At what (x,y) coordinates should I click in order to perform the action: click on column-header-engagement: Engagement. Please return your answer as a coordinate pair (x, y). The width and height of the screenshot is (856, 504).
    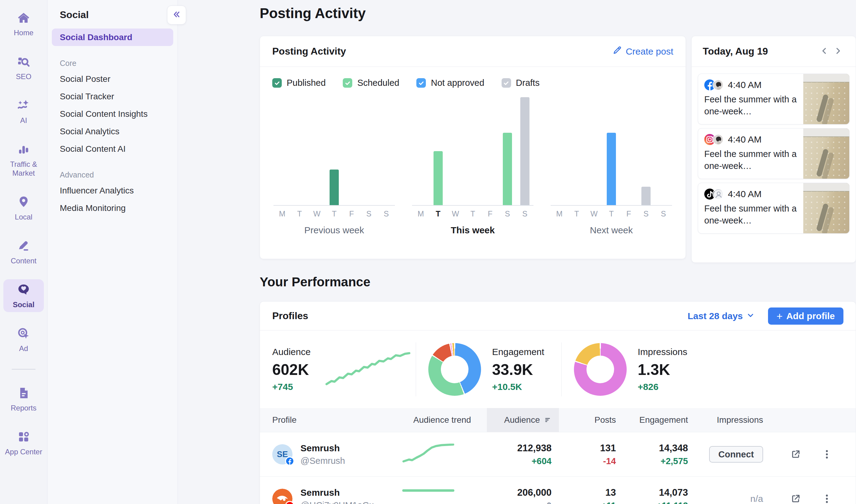
    Looking at the image, I should click on (659, 420).